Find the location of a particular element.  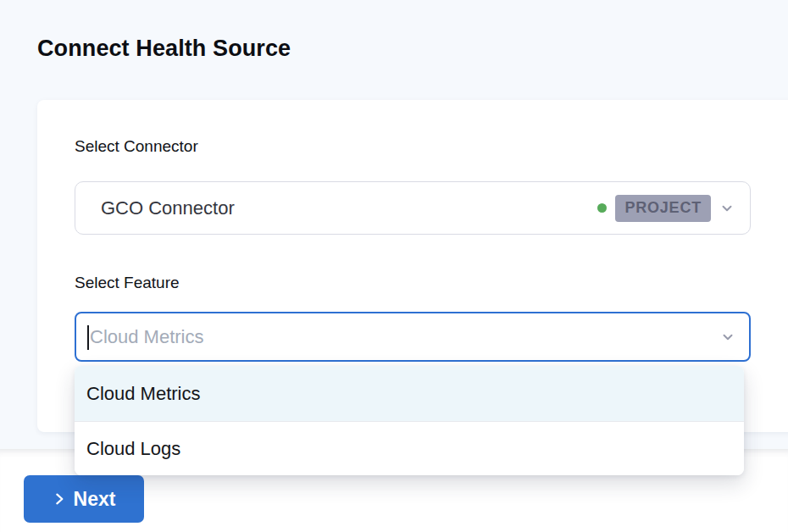

connector-select: GCO Connector PROJECT is located at coordinates (413, 208).